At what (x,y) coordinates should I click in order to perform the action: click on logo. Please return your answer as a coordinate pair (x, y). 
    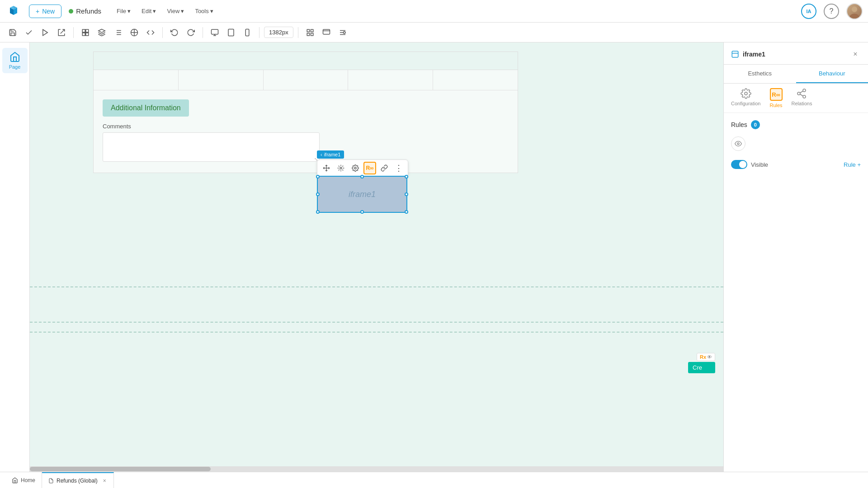
    Looking at the image, I should click on (14, 11).